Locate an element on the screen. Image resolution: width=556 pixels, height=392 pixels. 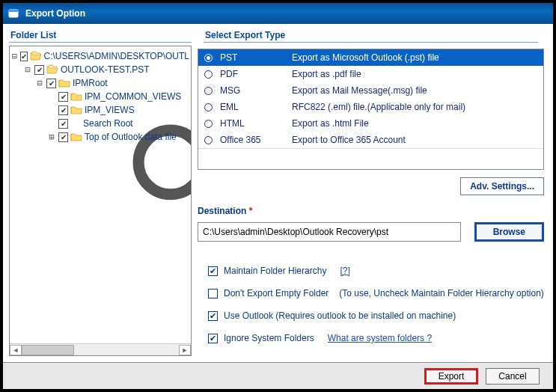
tree-node-label: C:\USERS\ADMIN\DESKTOP\OUTL is located at coordinates (117, 56).